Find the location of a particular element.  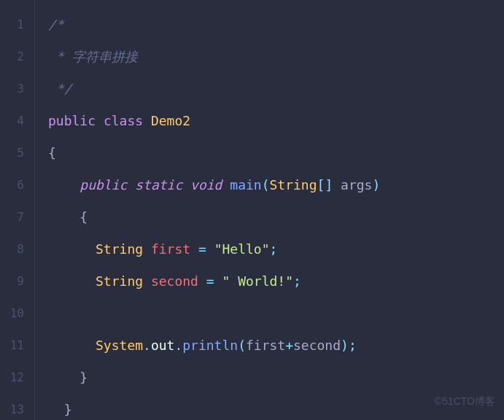

string-token: "Hello" is located at coordinates (242, 249).